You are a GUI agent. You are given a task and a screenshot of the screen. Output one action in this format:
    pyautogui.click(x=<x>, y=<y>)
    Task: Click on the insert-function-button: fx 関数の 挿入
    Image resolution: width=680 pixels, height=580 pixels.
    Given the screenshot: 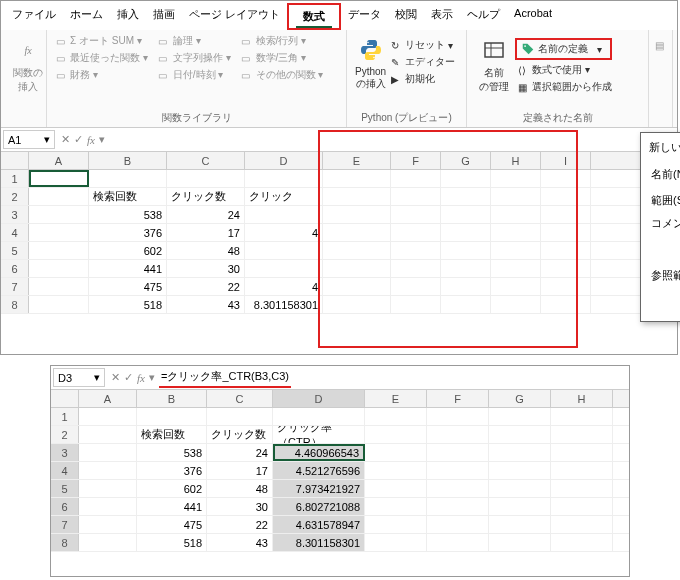 What is the action you would take?
    pyautogui.click(x=28, y=65)
    